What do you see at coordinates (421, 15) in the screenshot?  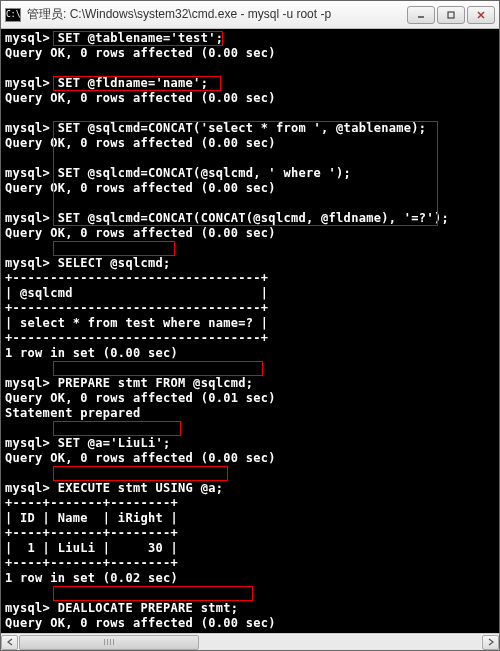 I see `minimize-button` at bounding box center [421, 15].